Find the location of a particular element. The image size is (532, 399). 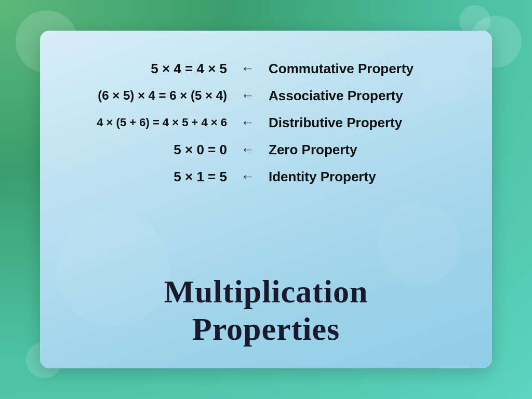

equation-row-identity: 5 × 1 = 5 ← Identity Property is located at coordinates (266, 177).